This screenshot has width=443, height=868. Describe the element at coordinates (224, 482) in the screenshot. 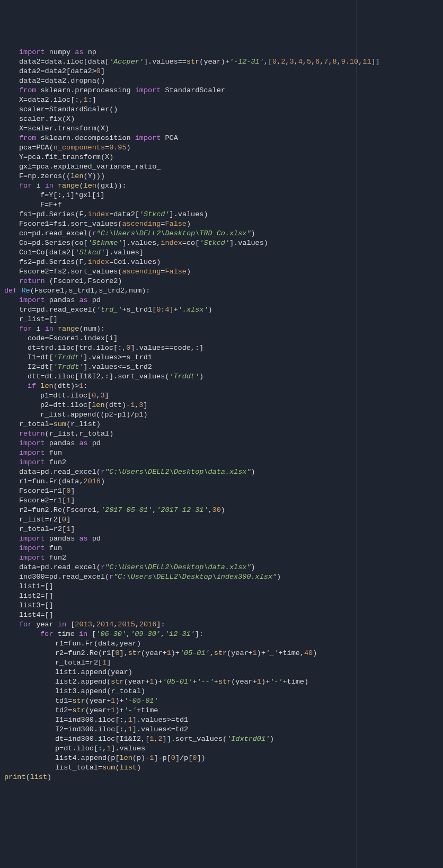

I see `code-line: r1=fun.Fr(data,2016)` at that location.